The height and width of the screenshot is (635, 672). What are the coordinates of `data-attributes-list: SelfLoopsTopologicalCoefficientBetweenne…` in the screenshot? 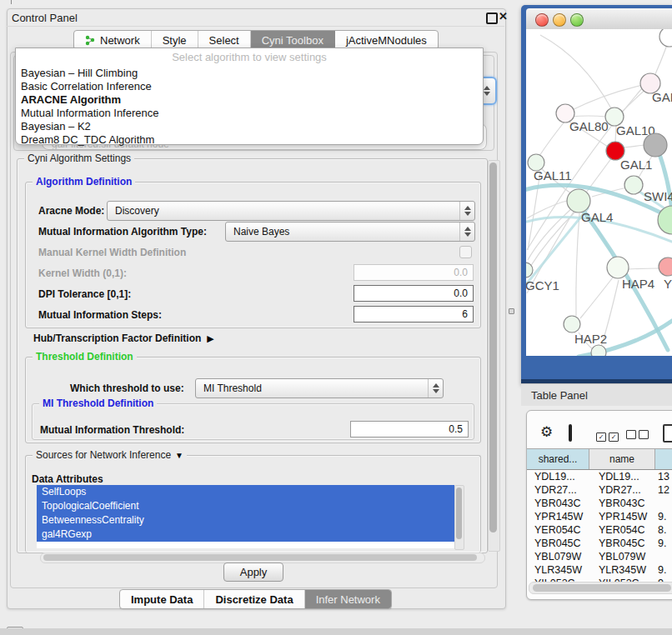 It's located at (245, 517).